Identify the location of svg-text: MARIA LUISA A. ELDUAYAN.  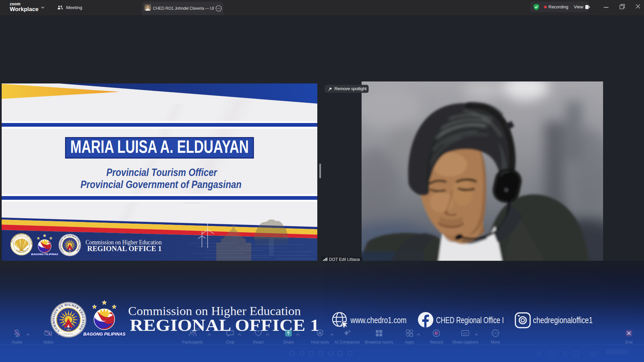
(160, 147).